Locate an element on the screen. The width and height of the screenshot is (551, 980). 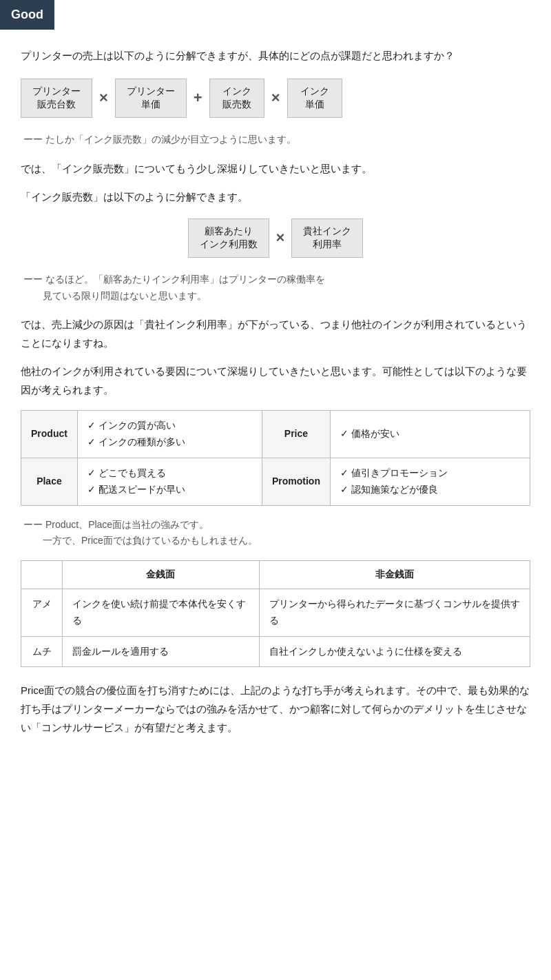
analysis-label-muchi: ムチ is located at coordinates (42, 652).